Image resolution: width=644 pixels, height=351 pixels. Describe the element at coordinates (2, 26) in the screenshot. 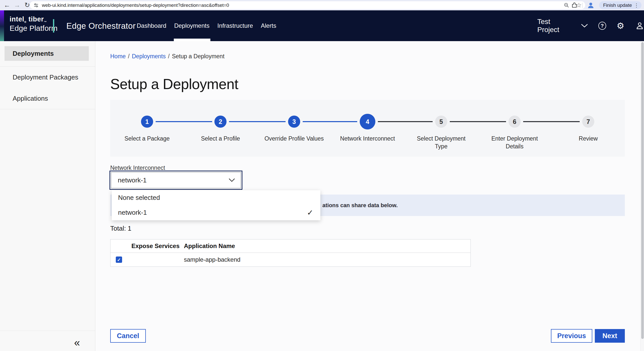

I see `brand-gradient-strip` at that location.